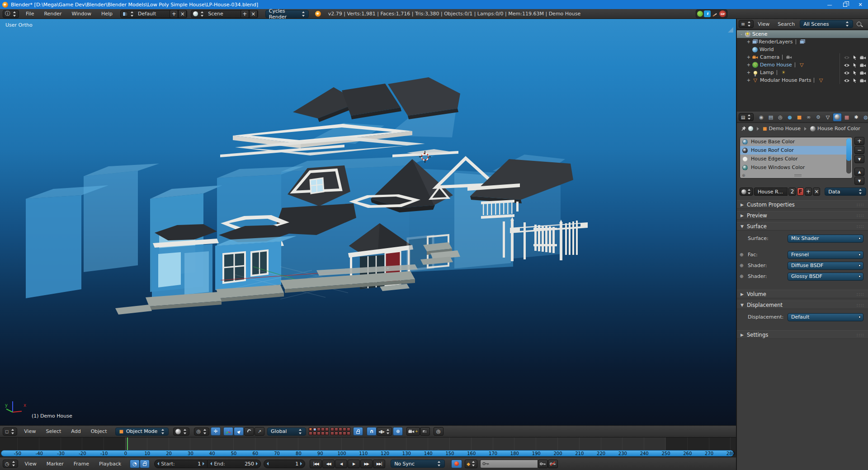  Describe the element at coordinates (413, 431) in the screenshot. I see `opengl-render-image-button: +` at that location.